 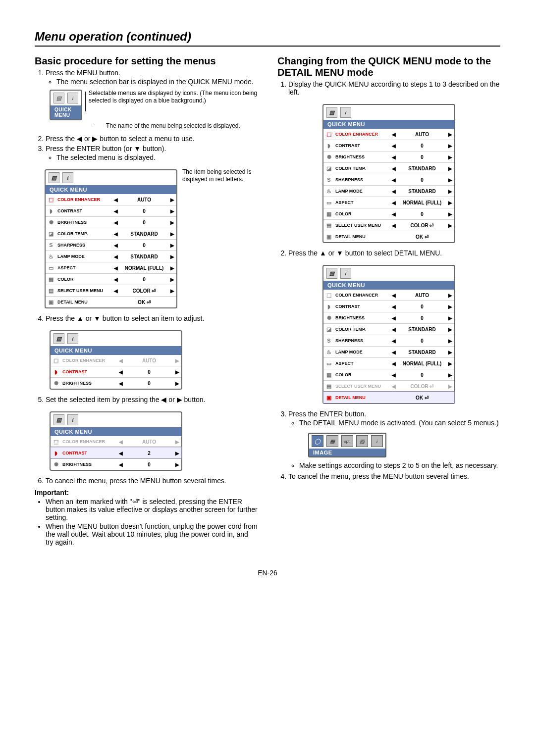 What do you see at coordinates (362, 441) in the screenshot?
I see `detail-tab-4-icon: ▥` at bounding box center [362, 441].